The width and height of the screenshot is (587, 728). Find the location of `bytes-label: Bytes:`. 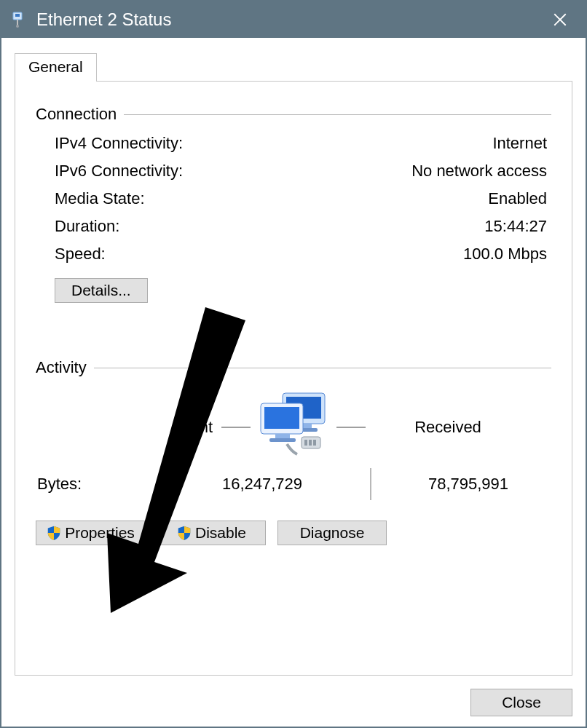

bytes-label: Bytes: is located at coordinates (114, 484).